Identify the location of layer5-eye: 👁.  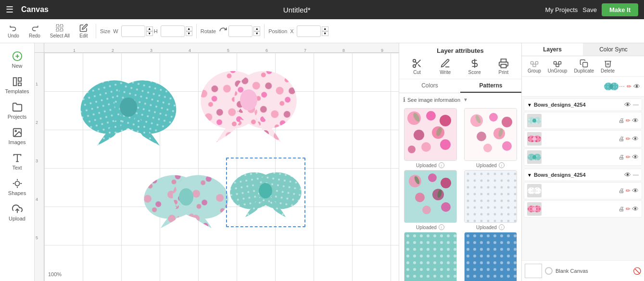
(635, 209).